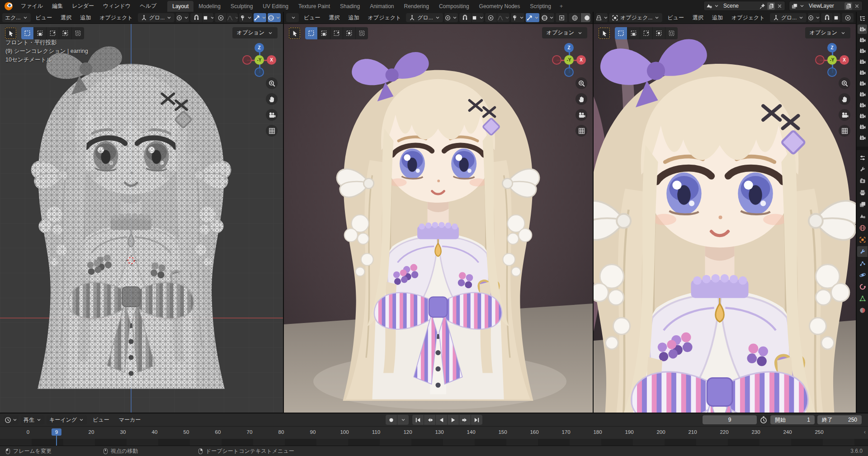 The height and width of the screenshot is (456, 868). Describe the element at coordinates (561, 18) in the screenshot. I see `xray-toggle` at that location.